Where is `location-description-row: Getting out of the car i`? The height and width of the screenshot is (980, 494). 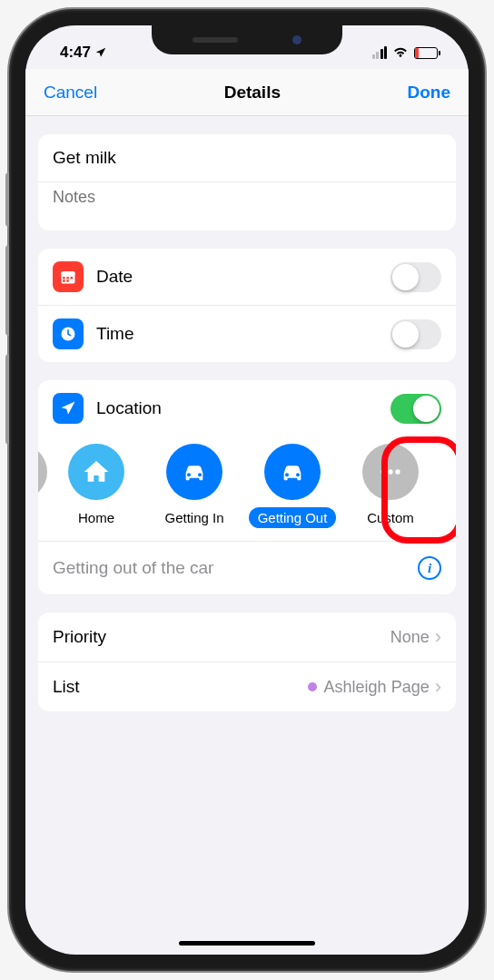
location-description-row: Getting out of the car i is located at coordinates (247, 568).